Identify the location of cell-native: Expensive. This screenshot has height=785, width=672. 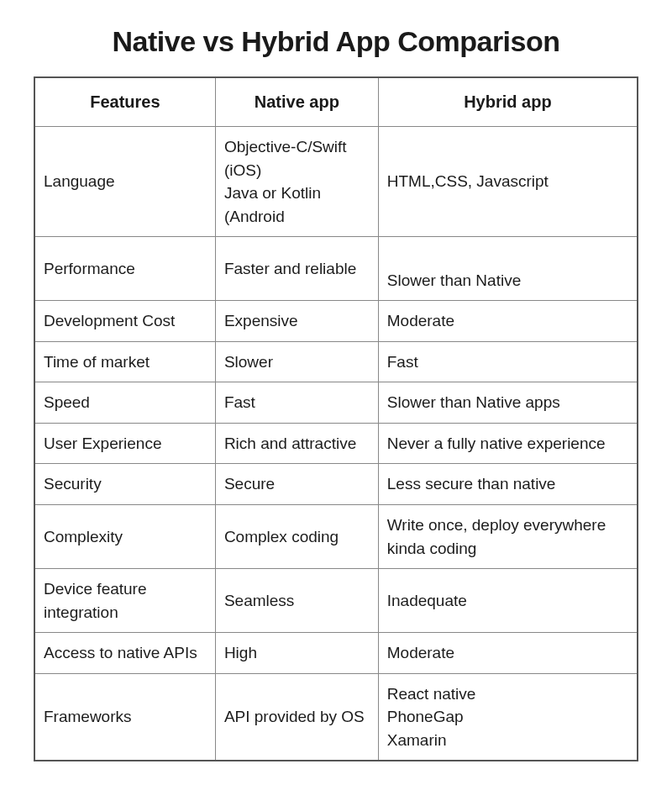
(297, 321).